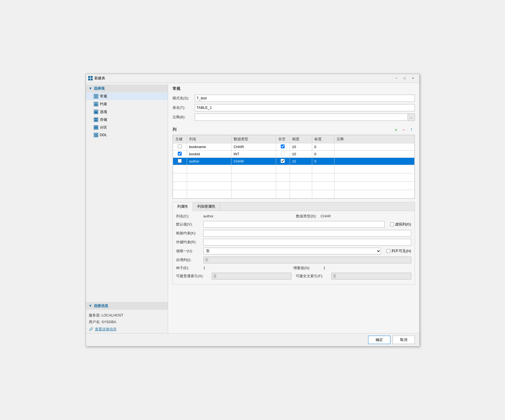 This screenshot has width=505, height=420. I want to click on title-bar-left: 新建表, so click(97, 78).